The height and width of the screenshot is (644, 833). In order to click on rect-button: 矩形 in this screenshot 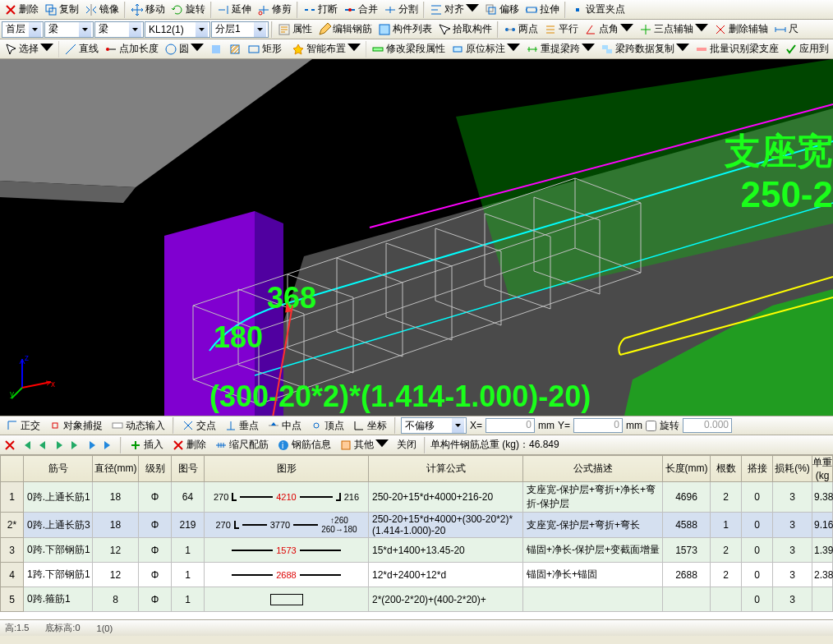, I will do `click(265, 49)`.